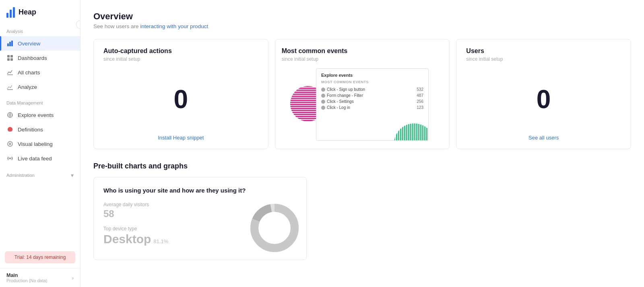 Image resolution: width=644 pixels, height=287 pixels. Describe the element at coordinates (200, 191) in the screenshot. I see `prebuilt-card-title: Who is using your site and how are they …` at that location.